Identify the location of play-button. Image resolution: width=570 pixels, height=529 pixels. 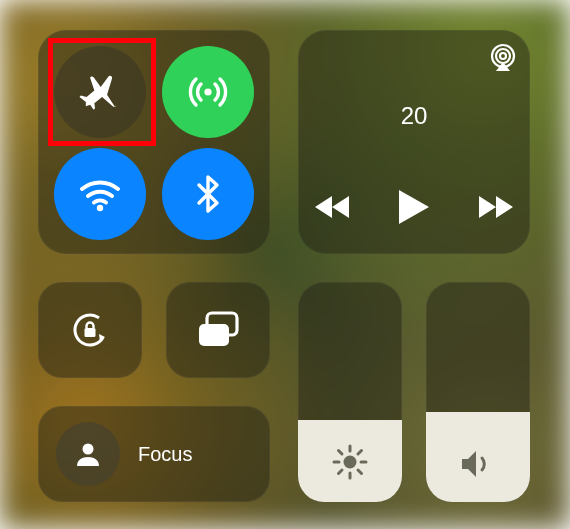
(414, 207).